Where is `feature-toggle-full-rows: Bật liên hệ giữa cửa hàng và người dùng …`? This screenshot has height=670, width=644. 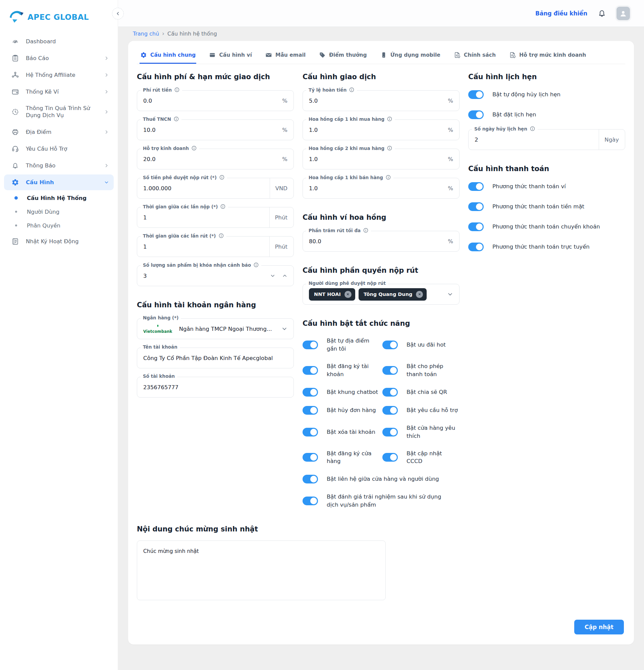
feature-toggle-full-rows: Bật liên hệ giữa cửa hàng và người dùng … is located at coordinates (381, 492).